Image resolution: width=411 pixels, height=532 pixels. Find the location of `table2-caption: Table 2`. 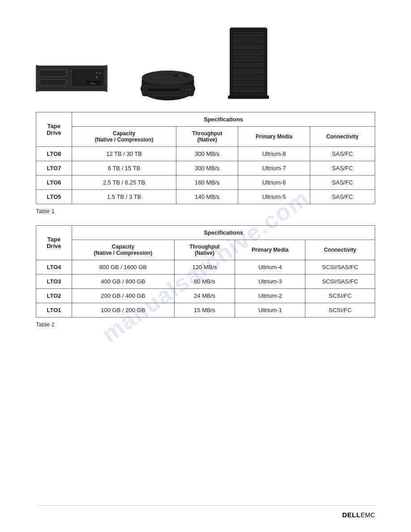

table2-caption: Table 2 is located at coordinates (206, 324).